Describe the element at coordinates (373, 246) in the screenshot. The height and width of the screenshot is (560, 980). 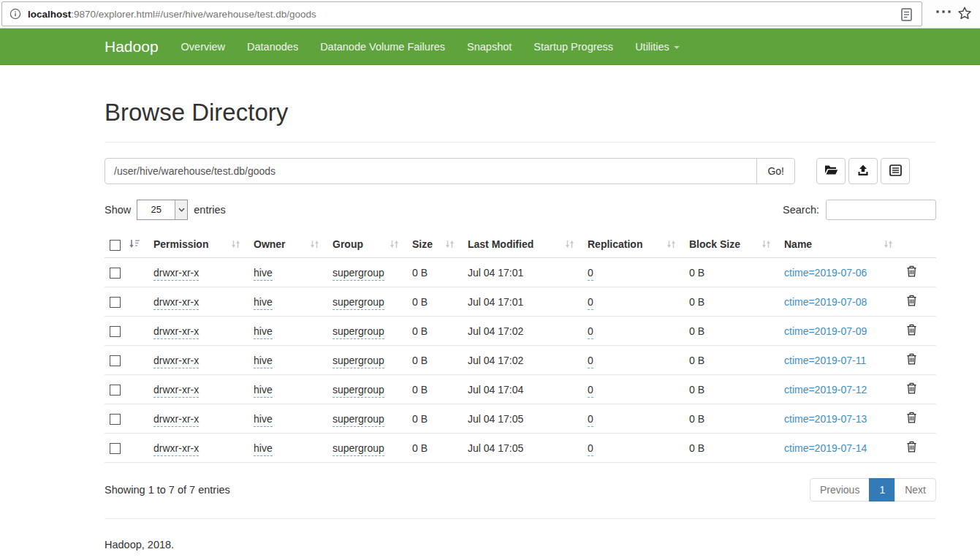
I see `column-header-group: Group` at that location.